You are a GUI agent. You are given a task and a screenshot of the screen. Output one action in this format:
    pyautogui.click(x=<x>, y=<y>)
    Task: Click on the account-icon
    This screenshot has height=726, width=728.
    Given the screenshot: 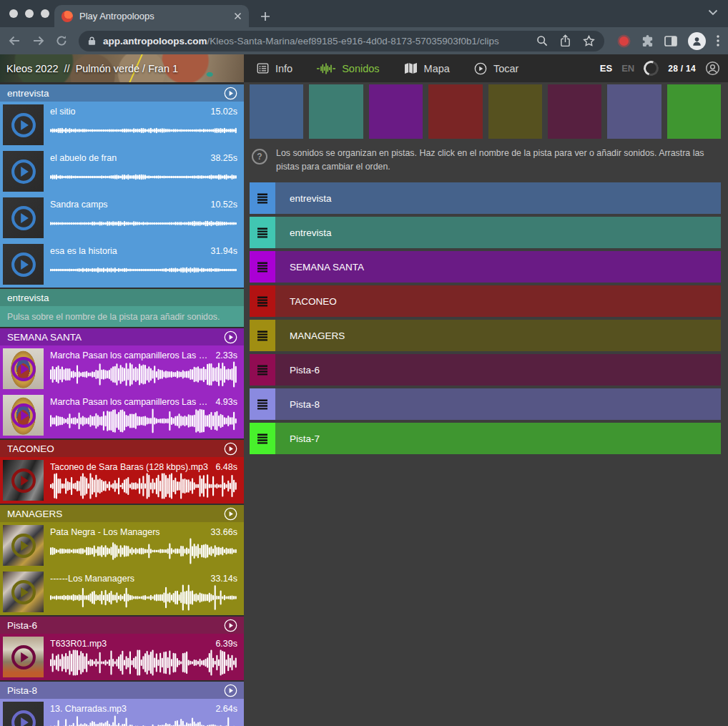 What is the action you would take?
    pyautogui.click(x=712, y=69)
    